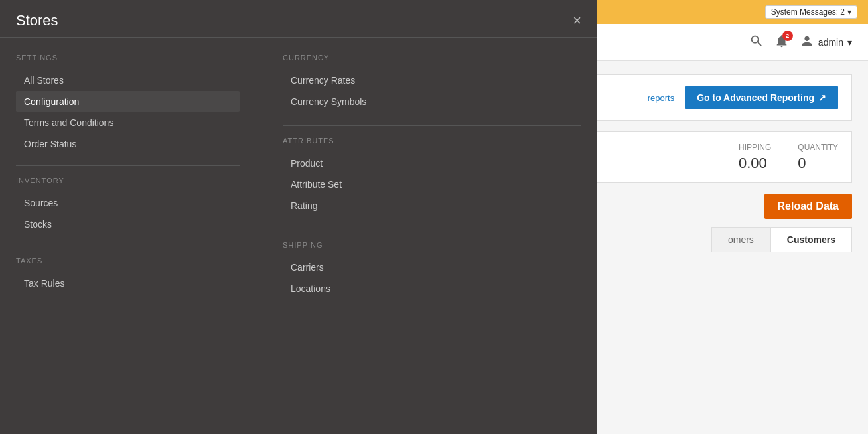 This screenshot has width=868, height=434. Describe the element at coordinates (127, 58) in the screenshot. I see `settings-section-title: Settings` at that location.